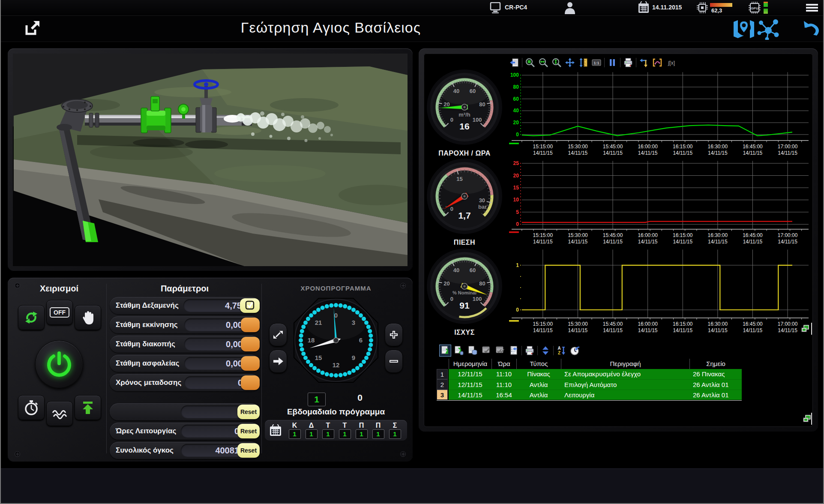 The image size is (824, 504). I want to click on manual-mode-button, so click(88, 318).